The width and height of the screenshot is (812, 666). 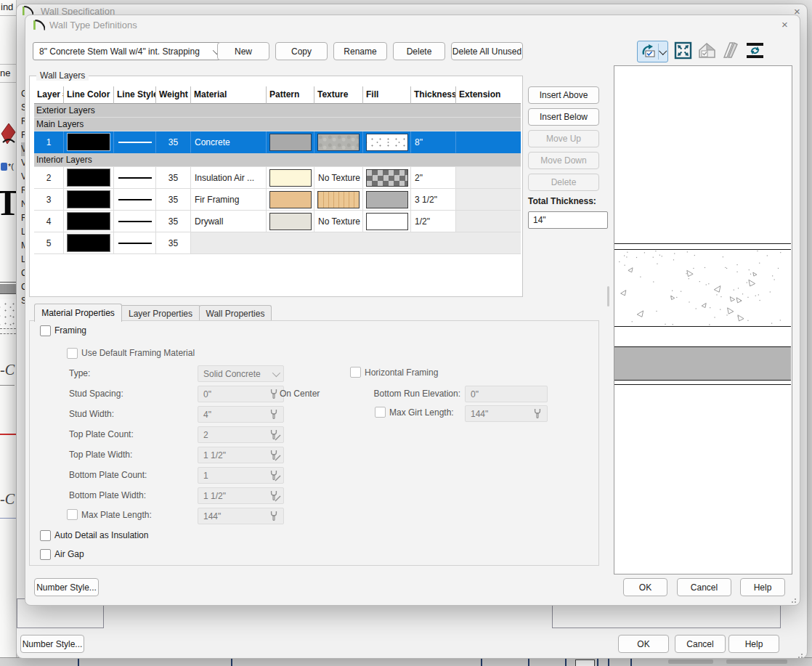 I want to click on layer-row-3-material: Fir Framing, so click(x=229, y=200).